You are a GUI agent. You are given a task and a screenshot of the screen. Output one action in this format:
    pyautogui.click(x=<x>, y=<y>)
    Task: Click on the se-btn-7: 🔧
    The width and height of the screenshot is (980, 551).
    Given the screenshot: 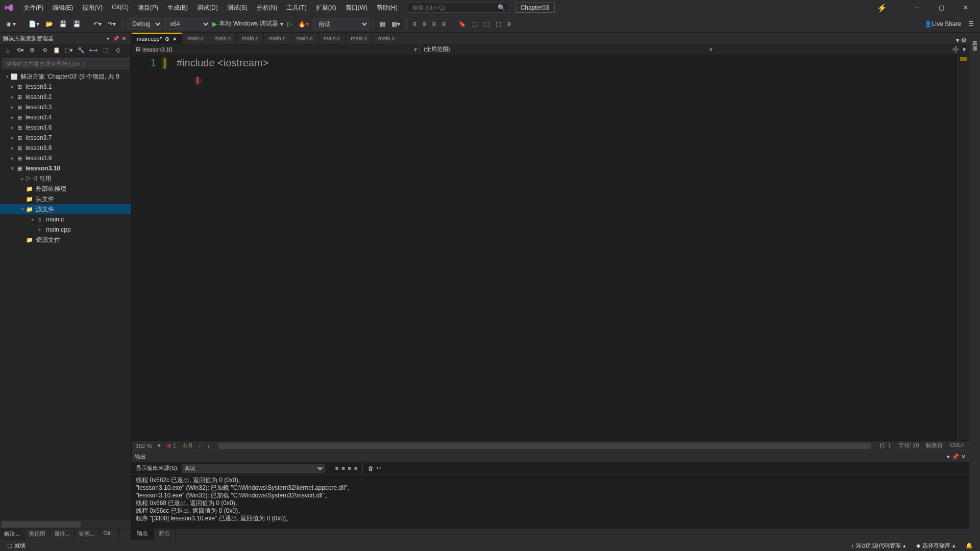 What is the action you would take?
    pyautogui.click(x=81, y=51)
    